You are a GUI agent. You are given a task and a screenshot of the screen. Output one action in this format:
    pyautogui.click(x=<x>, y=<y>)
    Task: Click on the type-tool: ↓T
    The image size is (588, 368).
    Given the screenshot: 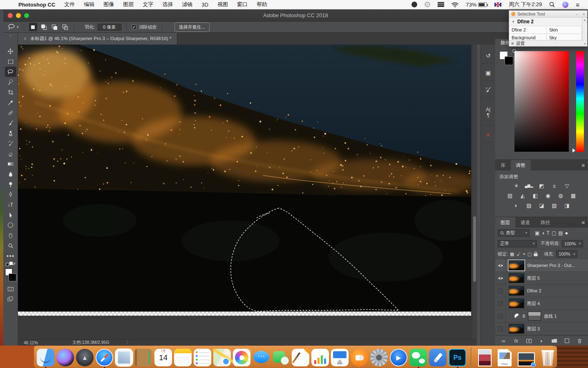 What is the action you would take?
    pyautogui.click(x=11, y=204)
    